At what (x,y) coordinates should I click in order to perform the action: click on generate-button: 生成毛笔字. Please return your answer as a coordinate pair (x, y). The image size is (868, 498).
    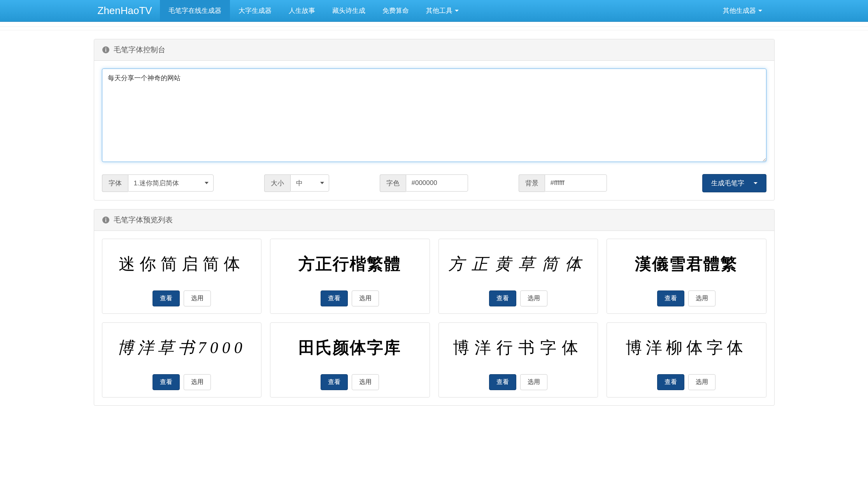
    Looking at the image, I should click on (735, 183).